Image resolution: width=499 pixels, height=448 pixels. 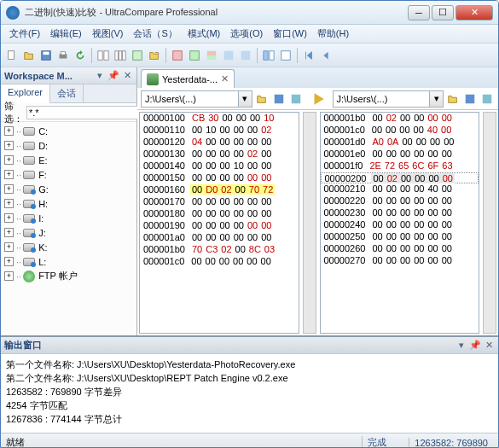 I want to click on output-close-icon: ✕, so click(x=489, y=346).